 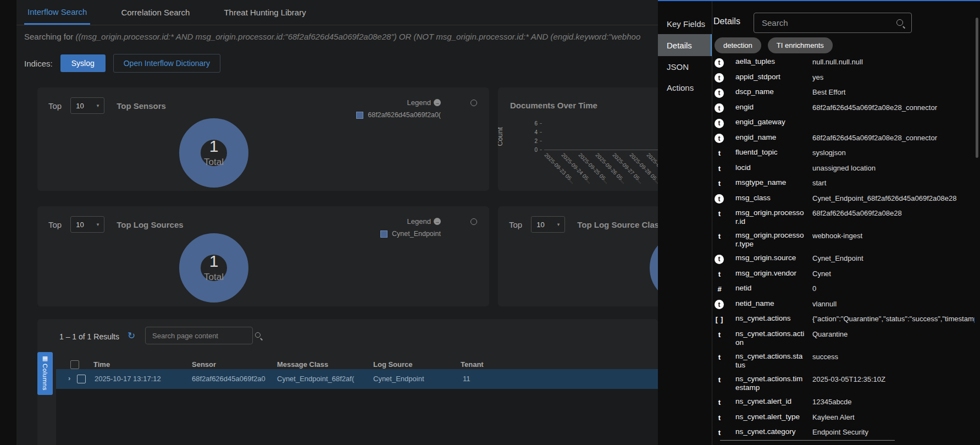 What do you see at coordinates (770, 305) in the screenshot?
I see `field-key: netid_name` at bounding box center [770, 305].